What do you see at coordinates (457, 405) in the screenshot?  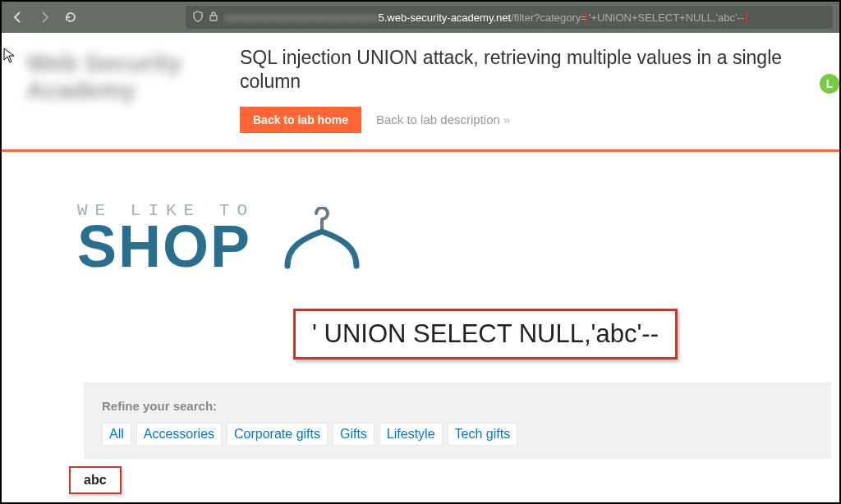 I see `refine-label: Refine your search:` at bounding box center [457, 405].